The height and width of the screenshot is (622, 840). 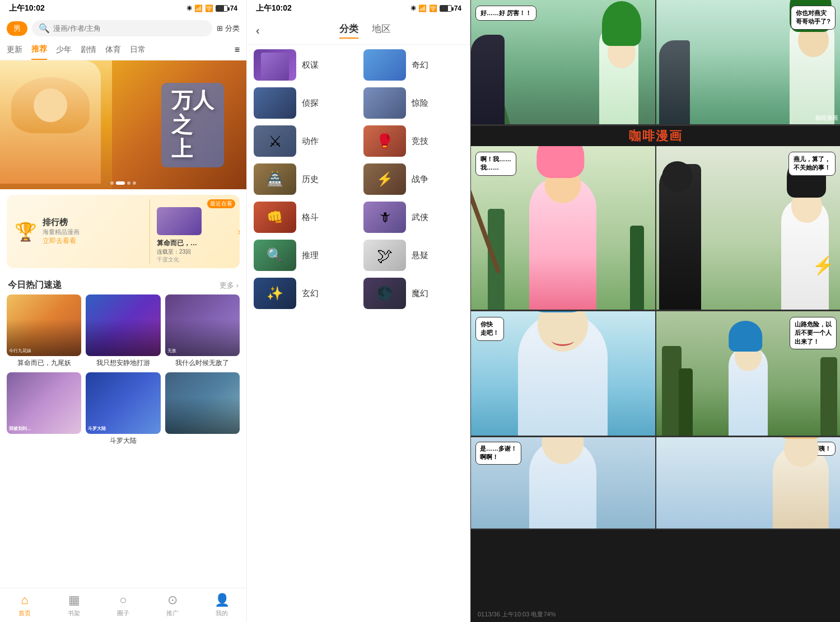 I want to click on cat-item-zhanzheng: ⚡ 战争, so click(x=414, y=179).